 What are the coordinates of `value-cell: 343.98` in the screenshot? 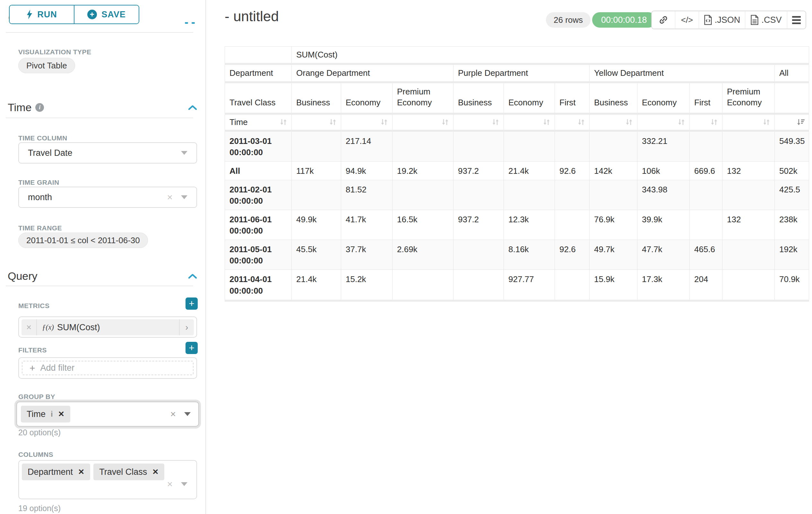 It's located at (664, 195).